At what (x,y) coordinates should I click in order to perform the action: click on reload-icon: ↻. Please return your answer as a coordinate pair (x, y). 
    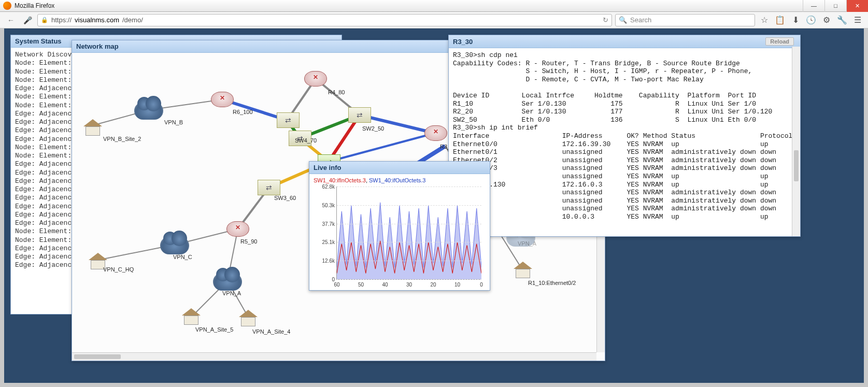
    Looking at the image, I should click on (605, 20).